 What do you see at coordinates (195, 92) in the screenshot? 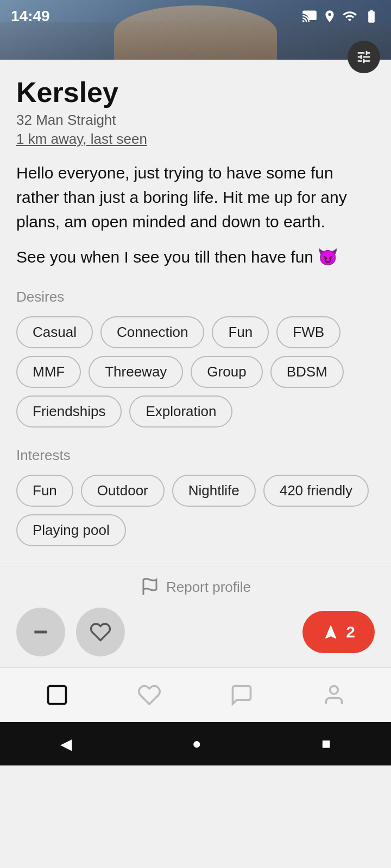
I see `profile-name: Kersley` at bounding box center [195, 92].